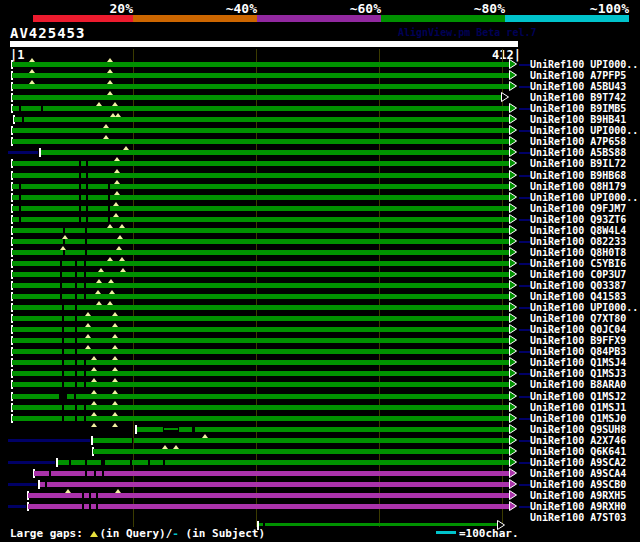 The height and width of the screenshot is (542, 640). I want to click on legend-subject-text: (in Subject), so click(222, 534).